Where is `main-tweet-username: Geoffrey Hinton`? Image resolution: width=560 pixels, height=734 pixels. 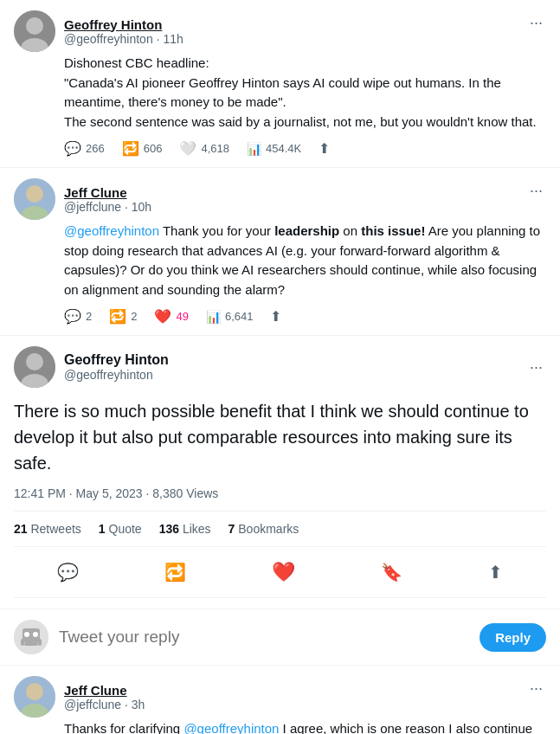
main-tweet-username: Geoffrey Hinton is located at coordinates (116, 360).